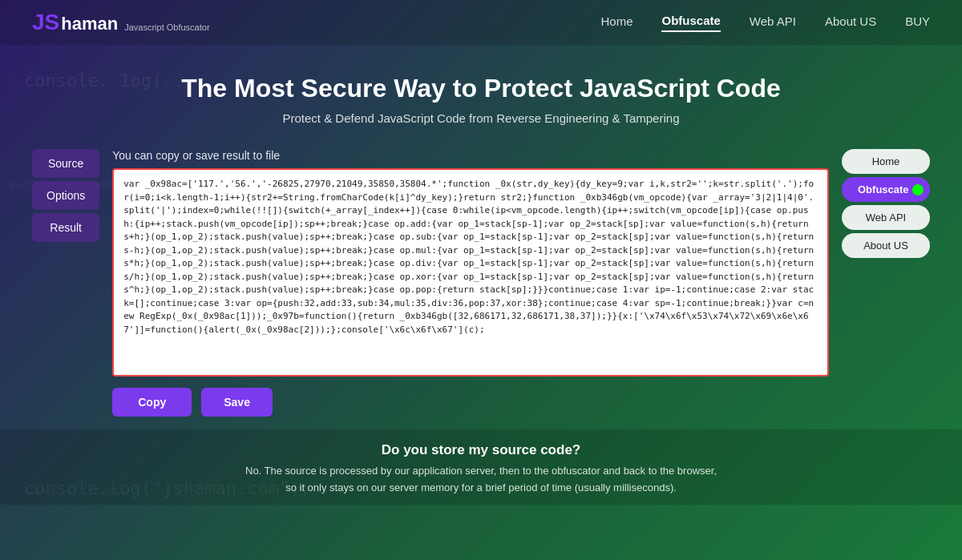 This screenshot has width=962, height=560. What do you see at coordinates (481, 450) in the screenshot?
I see `bottom-question: Do you store my source code?` at bounding box center [481, 450].